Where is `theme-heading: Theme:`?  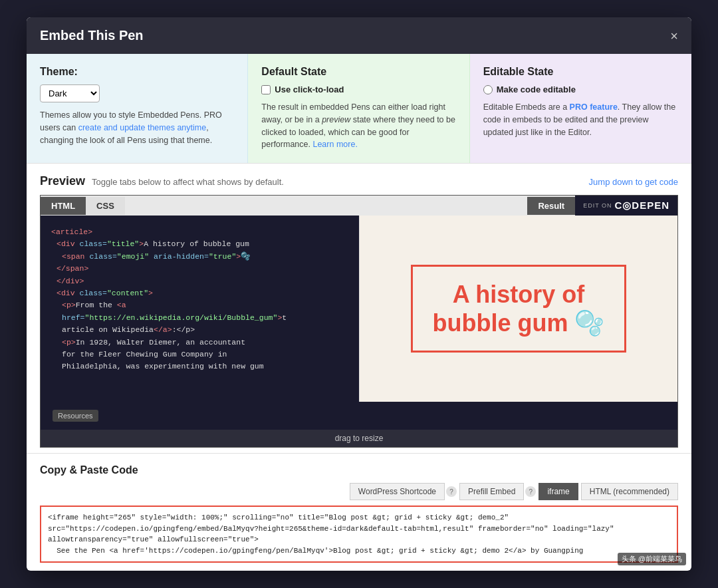 theme-heading: Theme: is located at coordinates (137, 72).